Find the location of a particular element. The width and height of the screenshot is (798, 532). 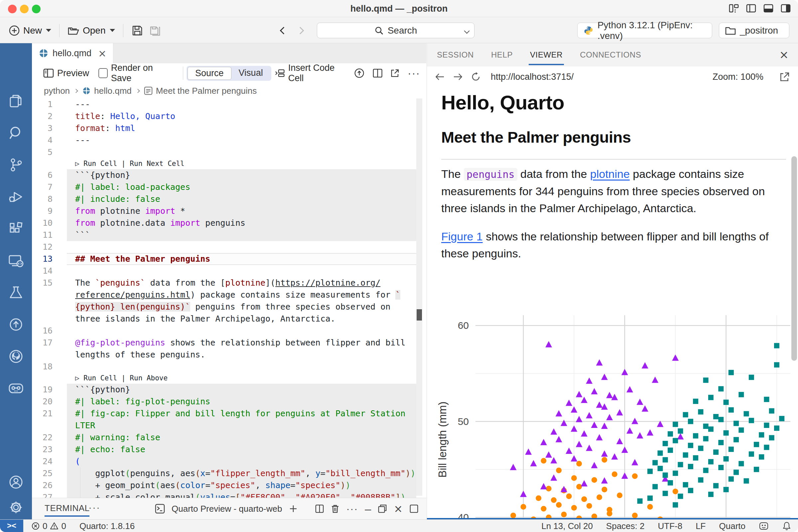

terminal-tab: TERMINAL is located at coordinates (67, 509).